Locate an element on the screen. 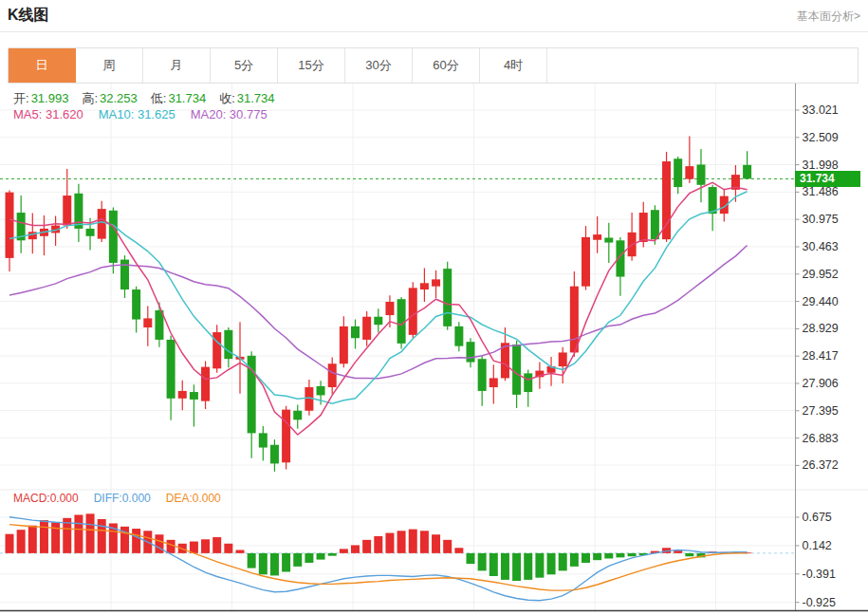 The image size is (868, 615). tab-period-0: 日 is located at coordinates (42, 65).